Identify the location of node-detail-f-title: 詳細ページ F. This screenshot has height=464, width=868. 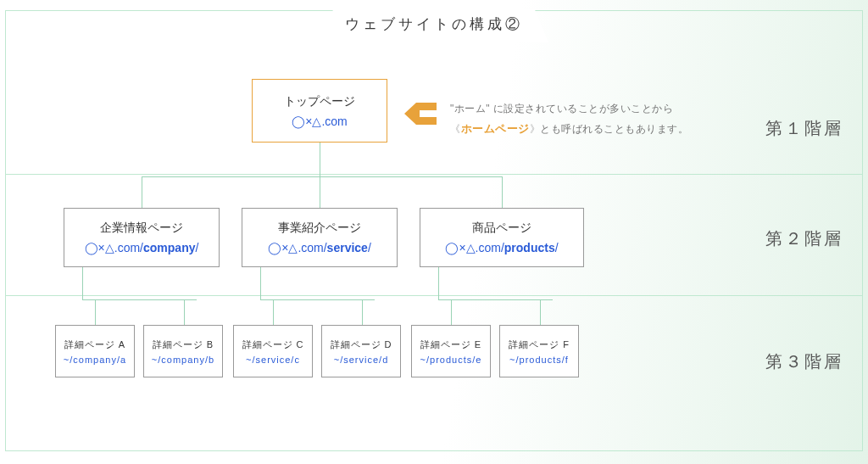
(539, 344).